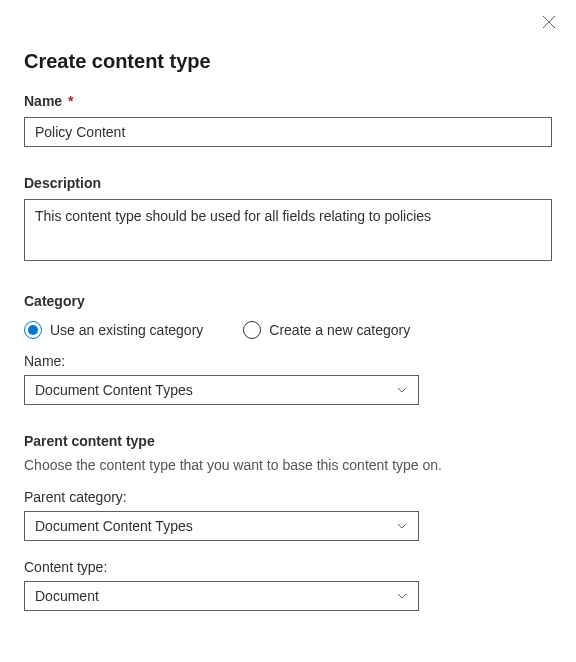 Image resolution: width=576 pixels, height=662 pixels. What do you see at coordinates (67, 596) in the screenshot?
I see `content-type-value: Document` at bounding box center [67, 596].